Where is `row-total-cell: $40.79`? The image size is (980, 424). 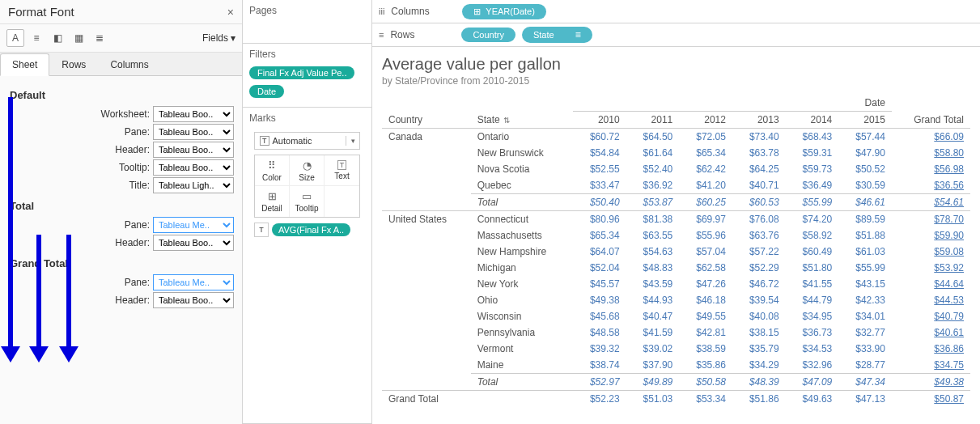
row-total-cell: $40.79 is located at coordinates (931, 316).